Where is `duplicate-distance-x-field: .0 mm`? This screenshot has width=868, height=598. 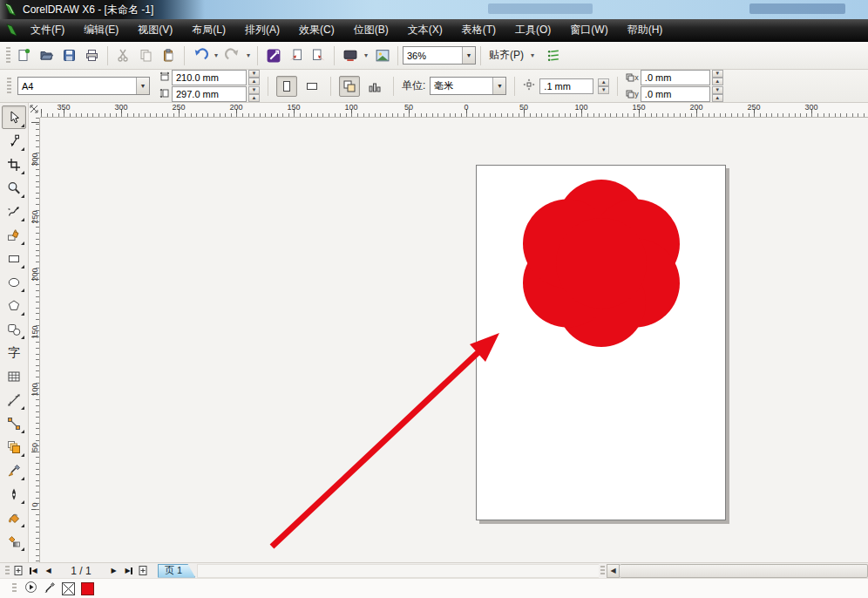 duplicate-distance-x-field: .0 mm is located at coordinates (675, 78).